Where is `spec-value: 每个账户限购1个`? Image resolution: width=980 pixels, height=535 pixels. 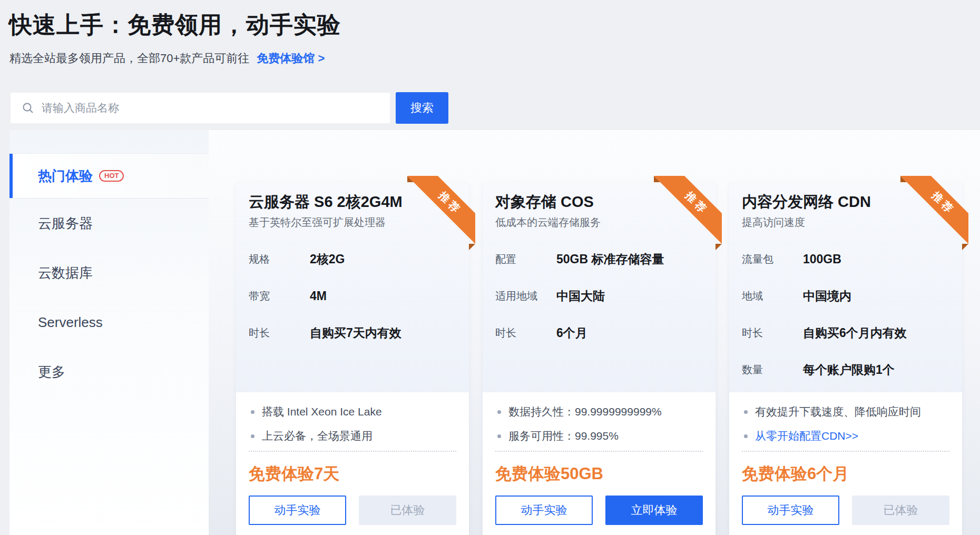
spec-value: 每个账户限购1个 is located at coordinates (849, 370).